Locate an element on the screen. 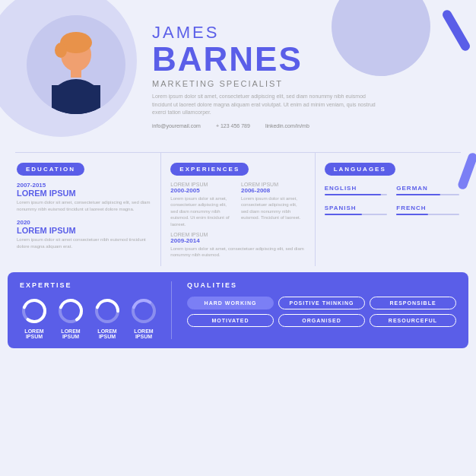  lang-name-english: ENGLISH is located at coordinates (356, 189).